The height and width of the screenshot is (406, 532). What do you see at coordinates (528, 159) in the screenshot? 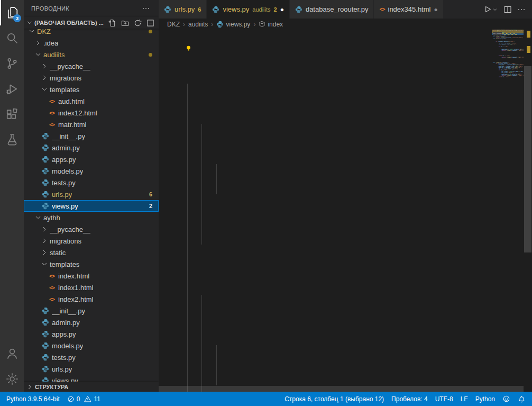
I see `scrollbar-thumb` at bounding box center [528, 159].